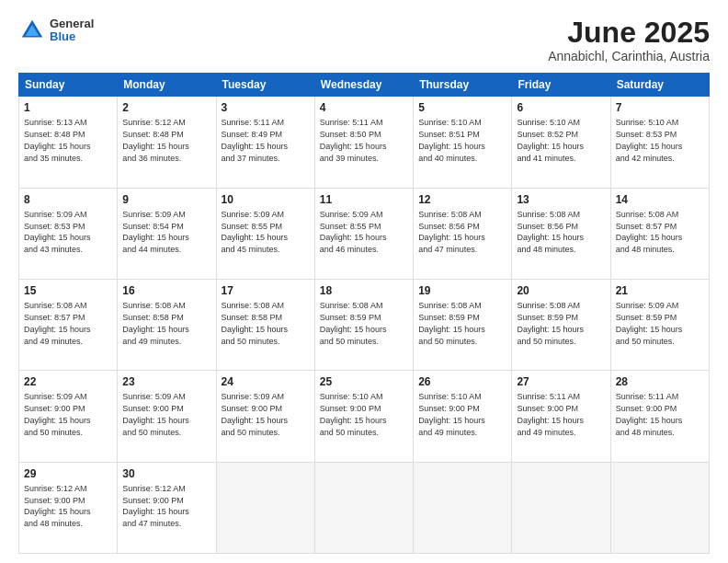 The height and width of the screenshot is (563, 728). I want to click on table-row: 13Sunrise: 5:08 AMSunset: 8:56 PMDayligh…, so click(561, 234).